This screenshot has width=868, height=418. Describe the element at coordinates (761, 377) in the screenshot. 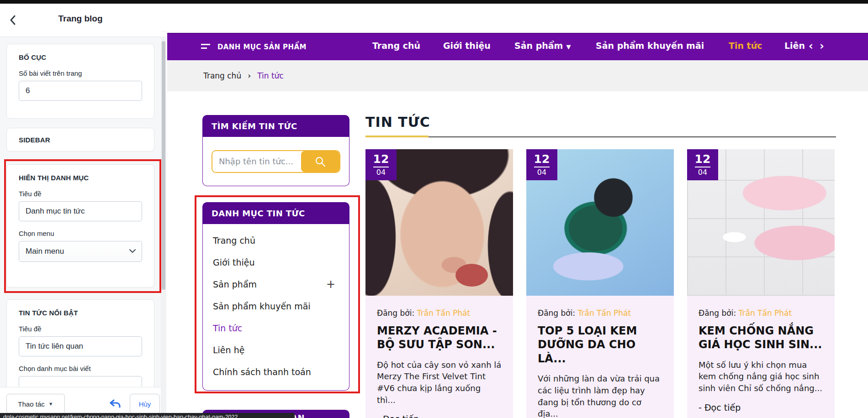

I see `article-excerpt: Một số lưu ý khi chọn mua kem chống nắng…` at that location.